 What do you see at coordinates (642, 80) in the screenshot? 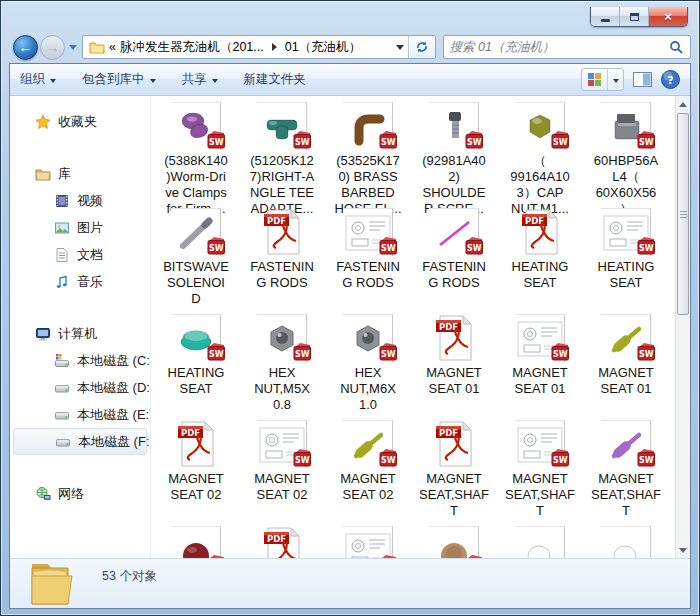
I see `preview-pane-button` at bounding box center [642, 80].